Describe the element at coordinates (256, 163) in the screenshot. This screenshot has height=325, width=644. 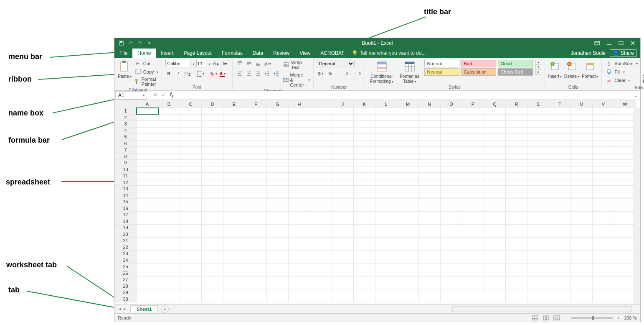
I see `cell-F9` at that location.